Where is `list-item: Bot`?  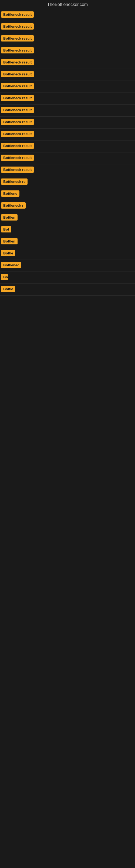
list-item: Bot is located at coordinates (68, 230).